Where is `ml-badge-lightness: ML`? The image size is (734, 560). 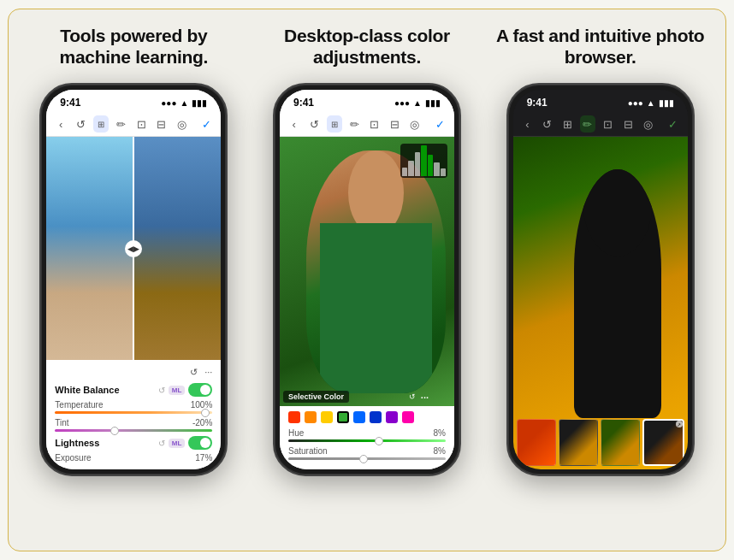
ml-badge-lightness: ML is located at coordinates (177, 443).